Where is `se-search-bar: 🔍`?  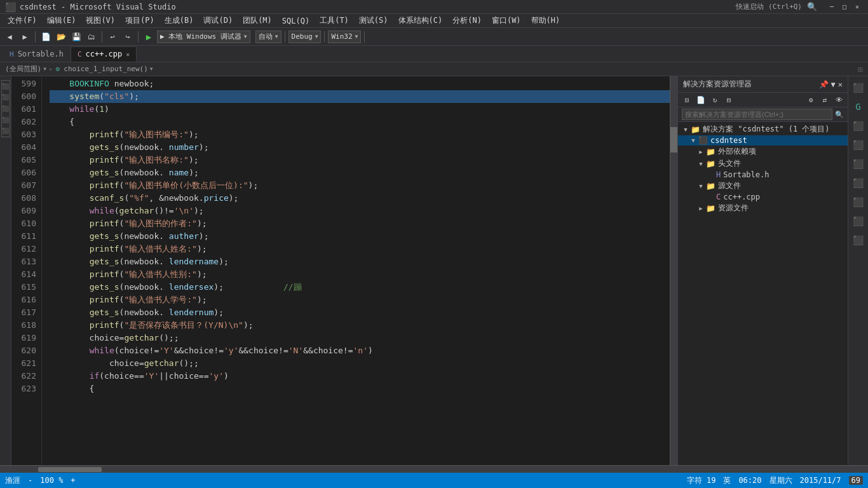
se-search-bar: 🔍 is located at coordinates (763, 114).